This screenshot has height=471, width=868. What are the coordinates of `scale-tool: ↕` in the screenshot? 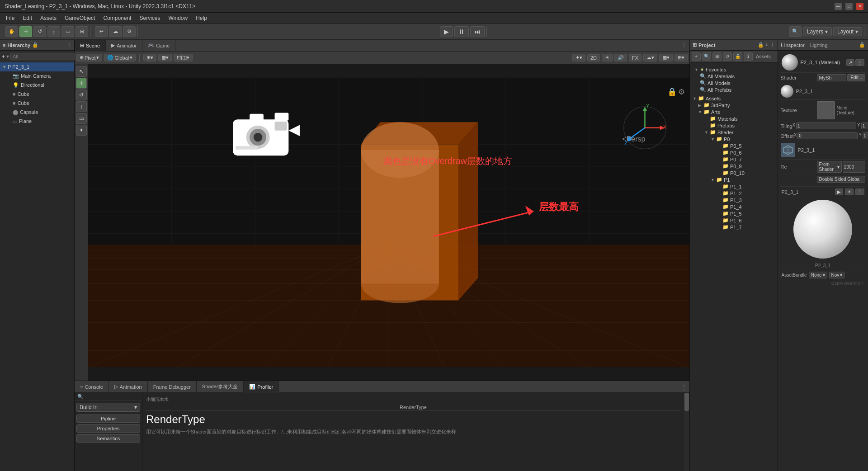 It's located at (54, 32).